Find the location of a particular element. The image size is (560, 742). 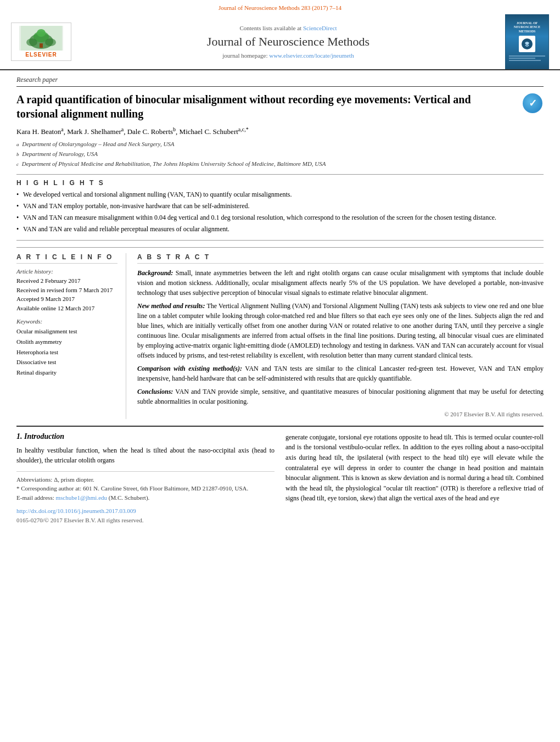

accepted-date: Accepted 9 March 2017 is located at coordinates (67, 299).